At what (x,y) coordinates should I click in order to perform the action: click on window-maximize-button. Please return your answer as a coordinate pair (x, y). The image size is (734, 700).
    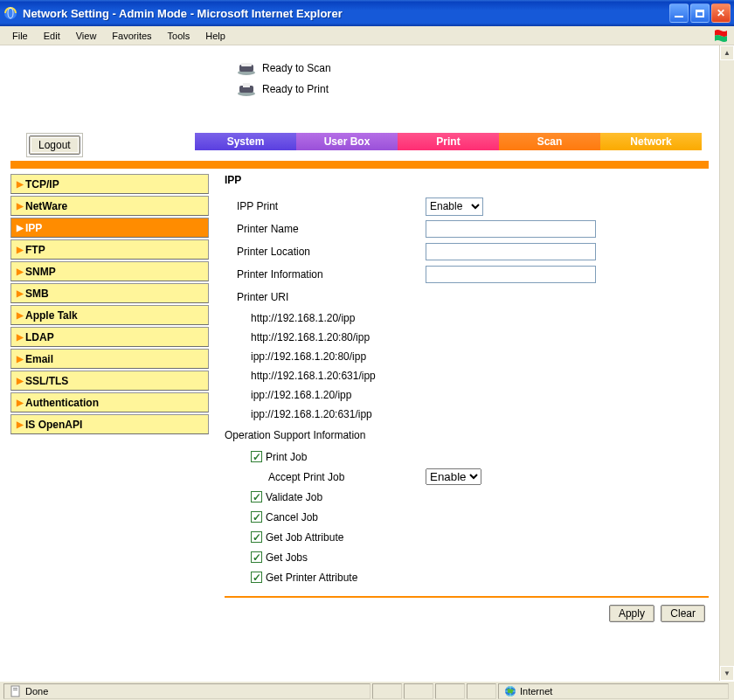
    Looking at the image, I should click on (700, 13).